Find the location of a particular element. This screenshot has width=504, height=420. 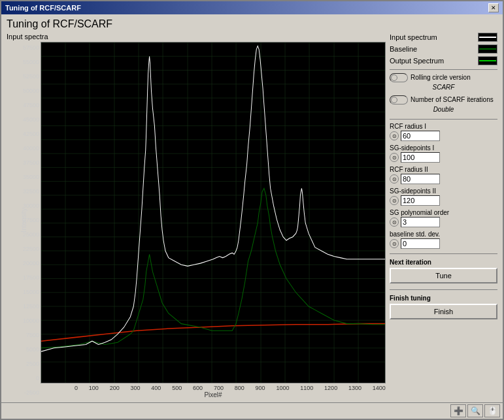

x-label: 700 is located at coordinates (218, 388).